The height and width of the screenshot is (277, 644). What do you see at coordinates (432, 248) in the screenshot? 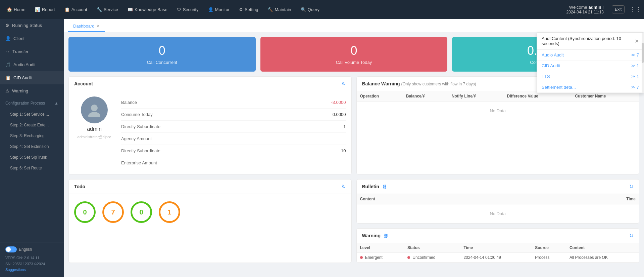
I see `col-status: Status` at bounding box center [432, 248].